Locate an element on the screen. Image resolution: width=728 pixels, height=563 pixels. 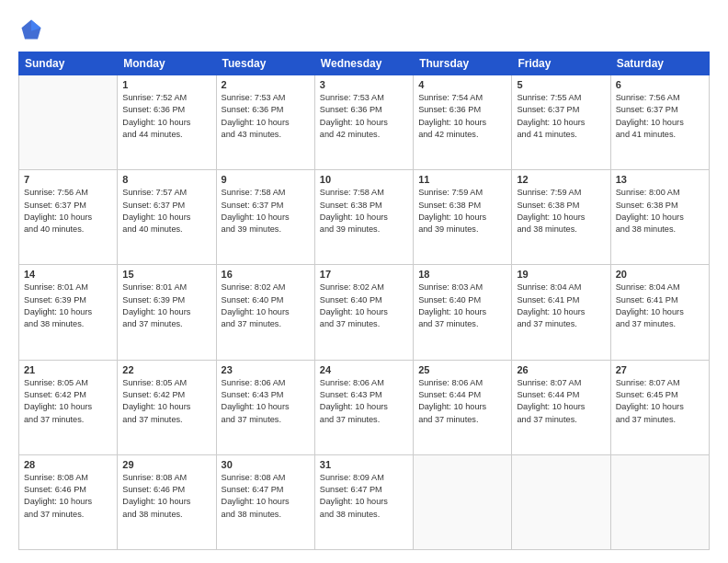
logo is located at coordinates (33, 29).